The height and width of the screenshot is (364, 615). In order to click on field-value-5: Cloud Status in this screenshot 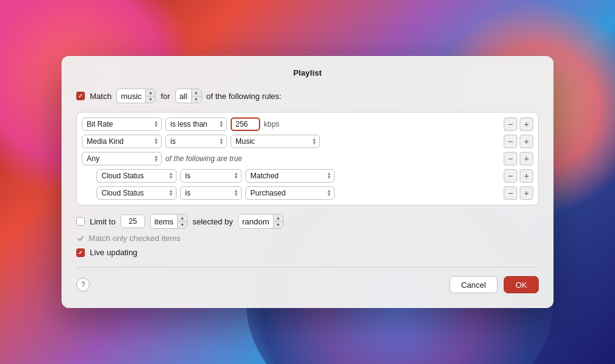, I will do `click(123, 193)`.